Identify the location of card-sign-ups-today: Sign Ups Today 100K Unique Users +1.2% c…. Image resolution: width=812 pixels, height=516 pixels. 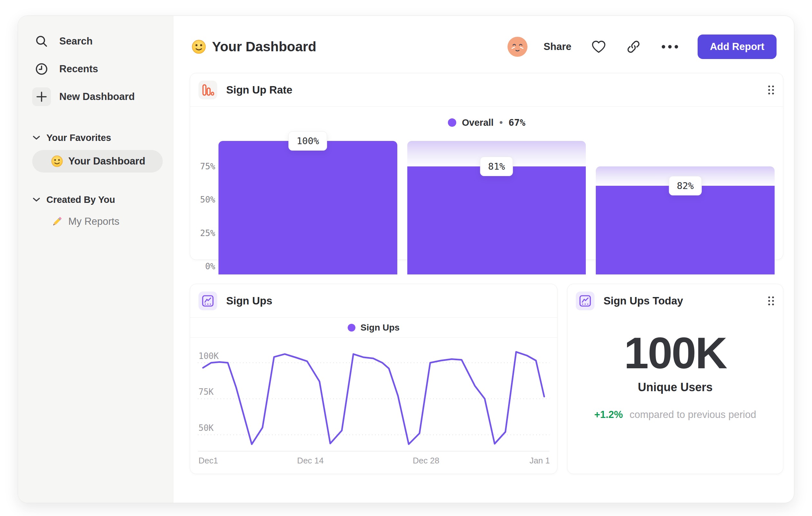
(675, 379).